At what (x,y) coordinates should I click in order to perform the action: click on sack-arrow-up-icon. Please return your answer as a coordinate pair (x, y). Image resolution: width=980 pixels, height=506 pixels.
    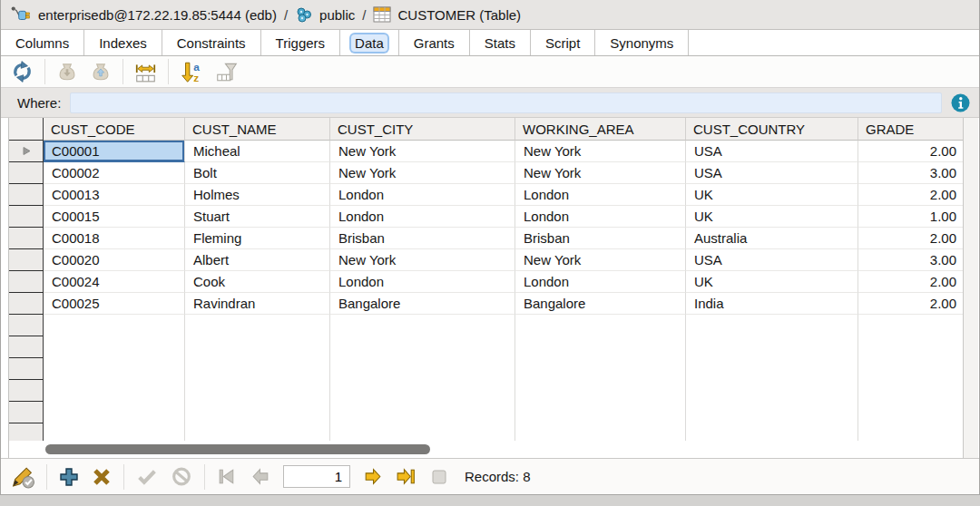
    Looking at the image, I should click on (101, 72).